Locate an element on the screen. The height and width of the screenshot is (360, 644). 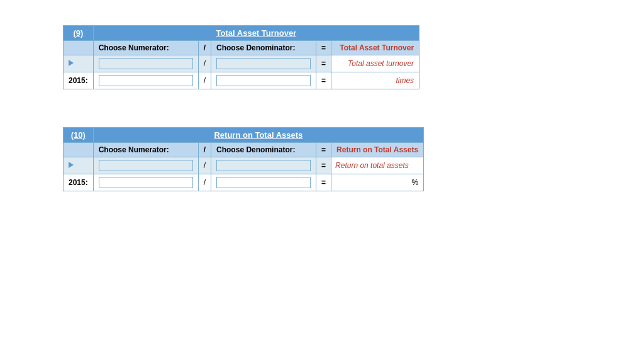
table1-row1-triangle is located at coordinates (71, 63).